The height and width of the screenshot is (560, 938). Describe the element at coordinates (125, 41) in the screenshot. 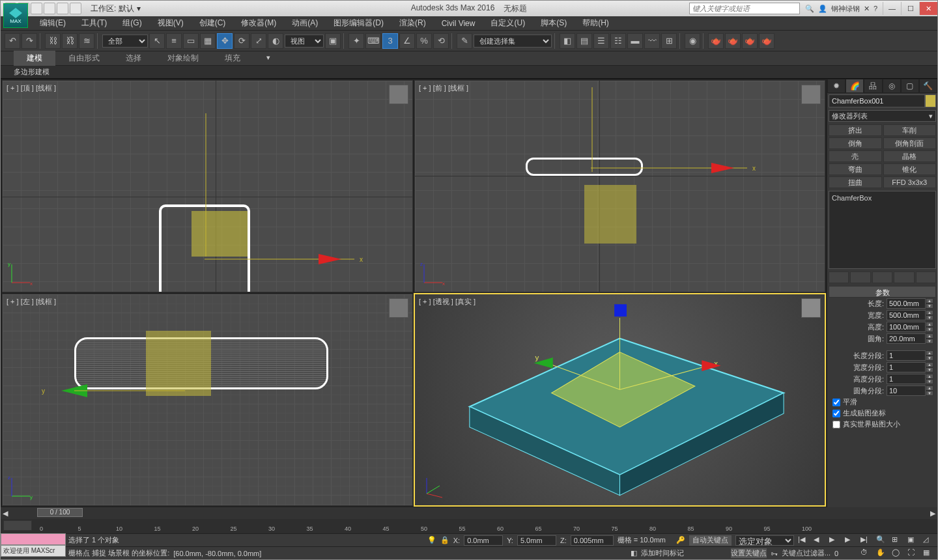

I see `selection-filter: 全部` at that location.